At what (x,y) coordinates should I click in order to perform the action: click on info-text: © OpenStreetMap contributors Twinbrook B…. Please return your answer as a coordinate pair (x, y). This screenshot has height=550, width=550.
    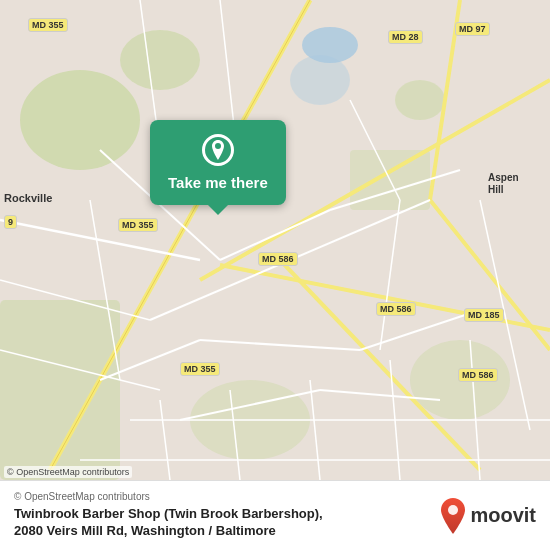
    Looking at the image, I should click on (222, 516).